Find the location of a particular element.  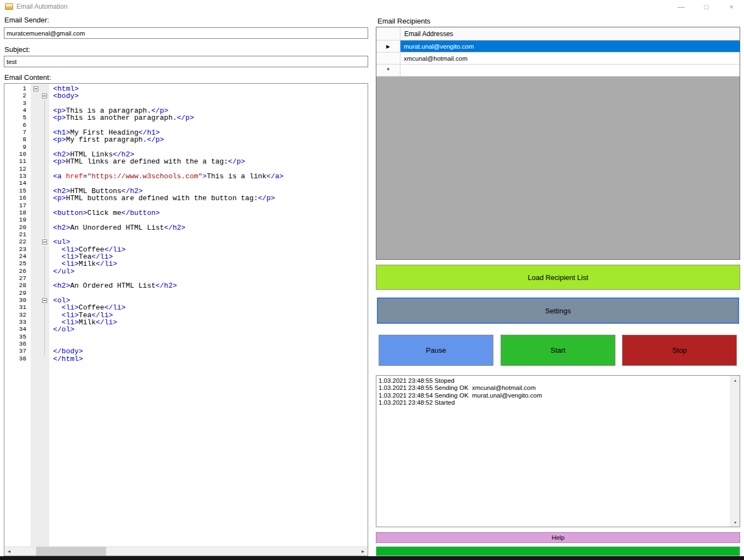

pause-button: Pause is located at coordinates (436, 350).